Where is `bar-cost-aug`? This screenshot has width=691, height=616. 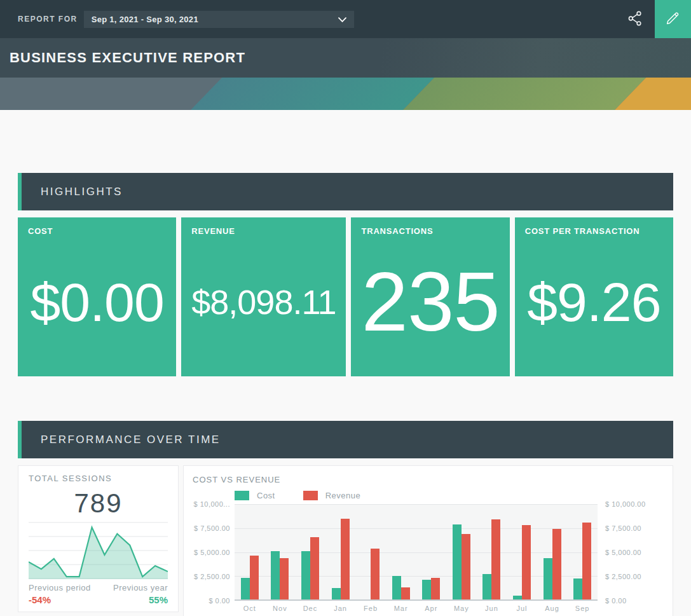 bar-cost-aug is located at coordinates (548, 578).